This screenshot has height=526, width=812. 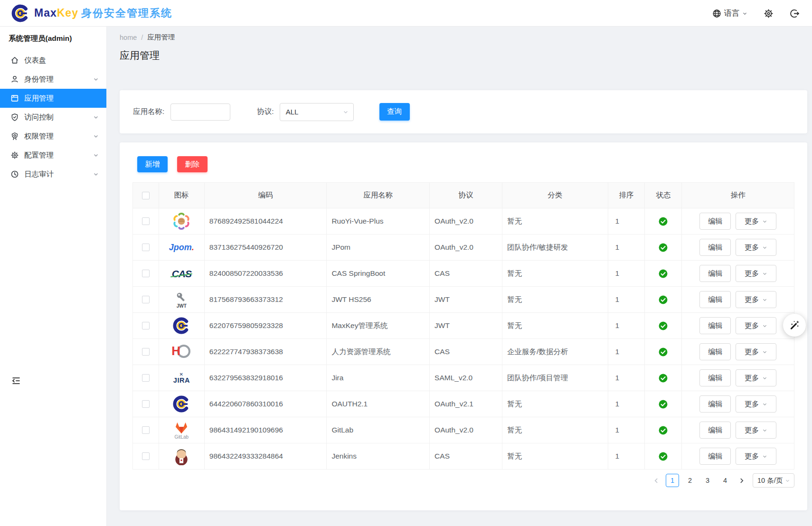 I want to click on next-page-button, so click(x=741, y=480).